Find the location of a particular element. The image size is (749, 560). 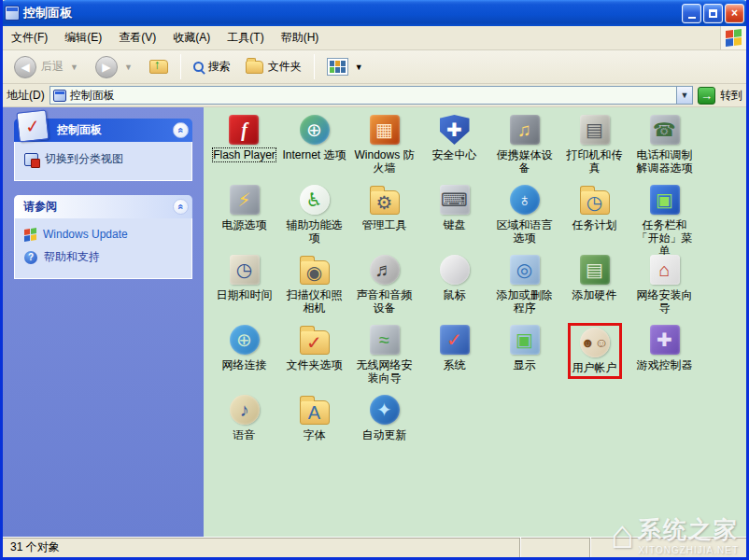

up-folder-icon is located at coordinates (159, 67).